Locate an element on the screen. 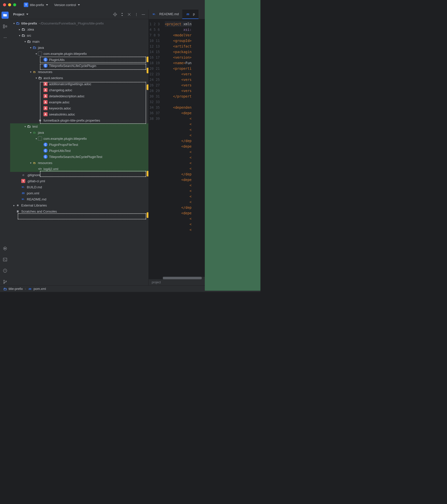 The image size is (447, 504). tree-item-lifecycleplugin: CTitleprefixSearchLifeCyclePlugin is located at coordinates (79, 66).